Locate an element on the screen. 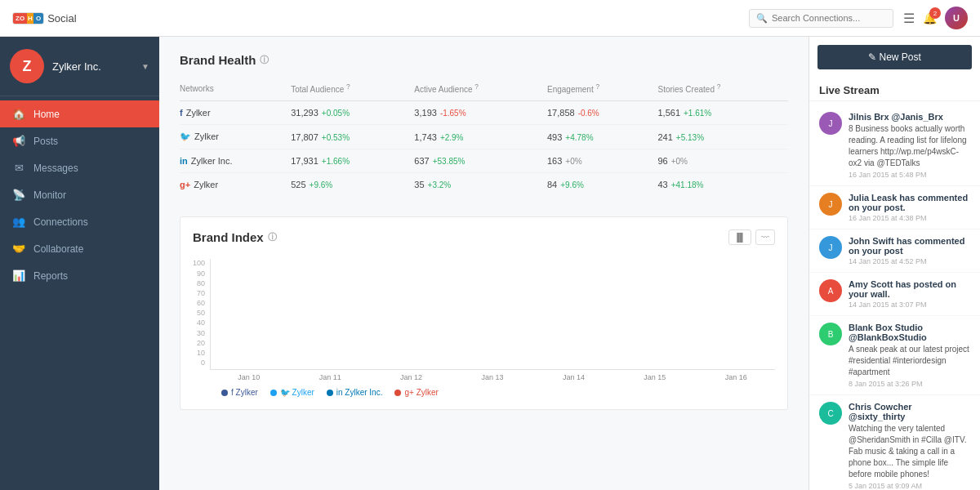  stream-time: 16 Jan 2015 at 4:38 PM is located at coordinates (910, 218).